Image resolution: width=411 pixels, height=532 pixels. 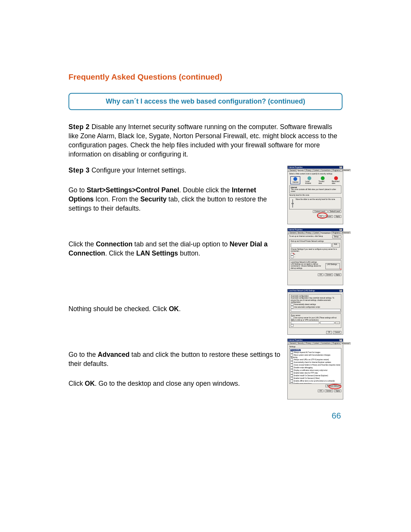 What do you see at coordinates (82, 244) in the screenshot?
I see `t: Click the` at bounding box center [82, 244].